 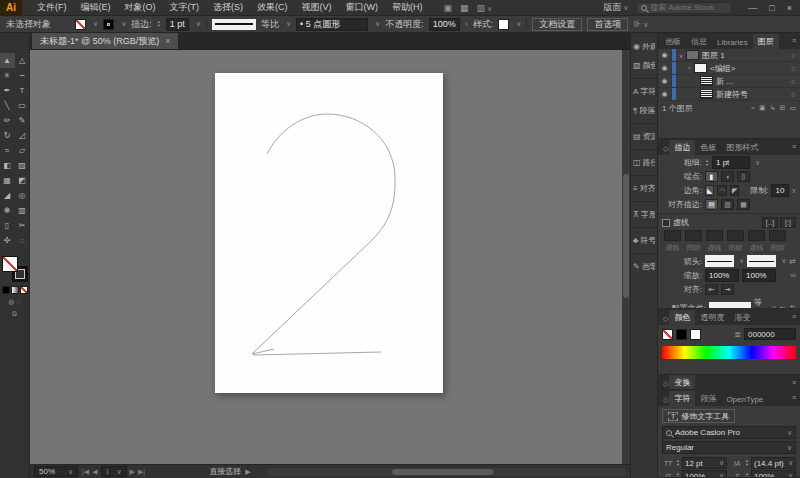 What do you see at coordinates (644, 92) in the screenshot?
I see `panel-character: A字符` at bounding box center [644, 92].